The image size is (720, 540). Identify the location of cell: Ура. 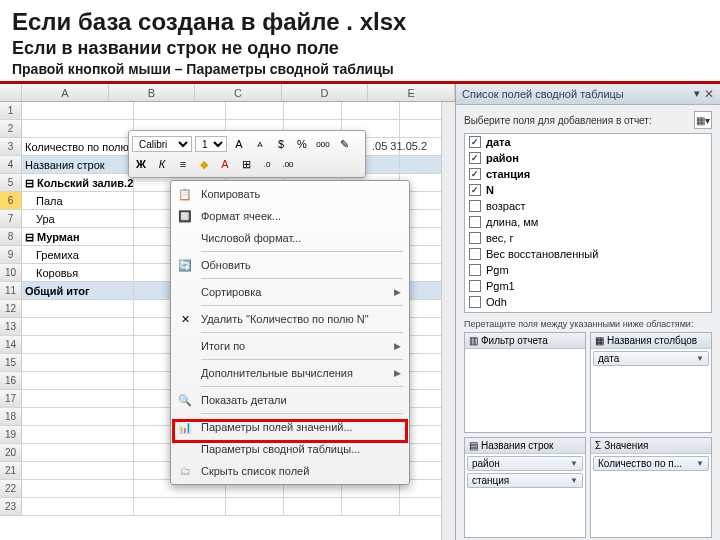
(78, 218).